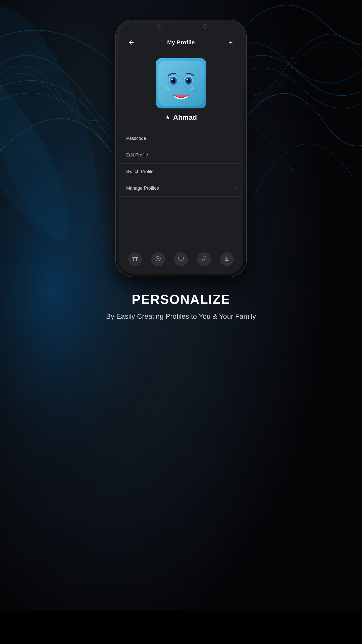  I want to click on menu-label-edit-profile: Edit Profile, so click(137, 155).